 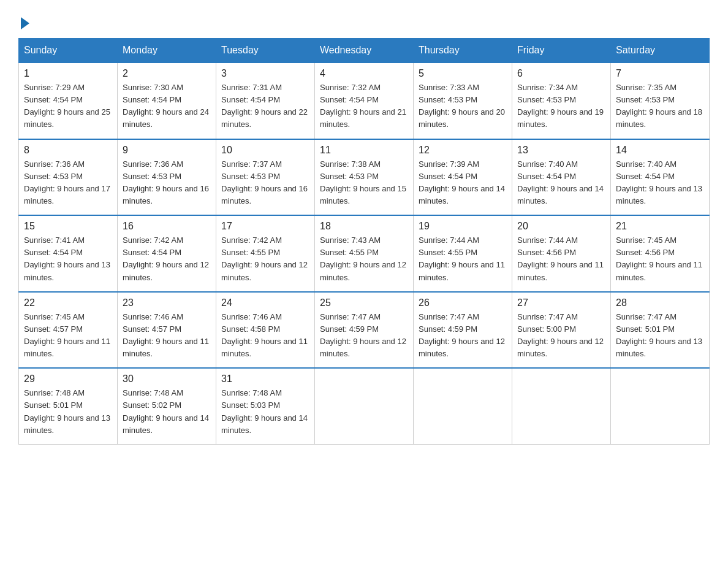 I want to click on calendar-day-cell: 14 Sunrise: 7:40 AMSunset: 4:54 PMDaylig…, so click(x=661, y=178).